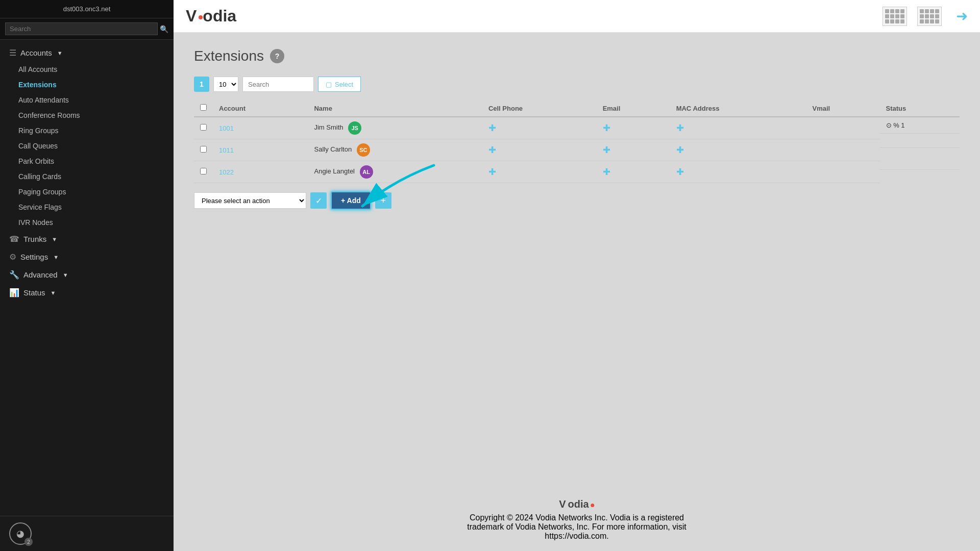  Describe the element at coordinates (355, 128) in the screenshot. I see `avatar-0: JS` at that location.